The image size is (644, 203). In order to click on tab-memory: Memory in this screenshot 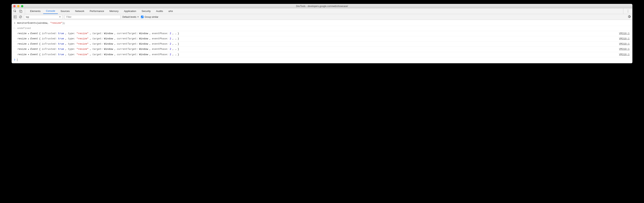, I will do `click(114, 11)`.